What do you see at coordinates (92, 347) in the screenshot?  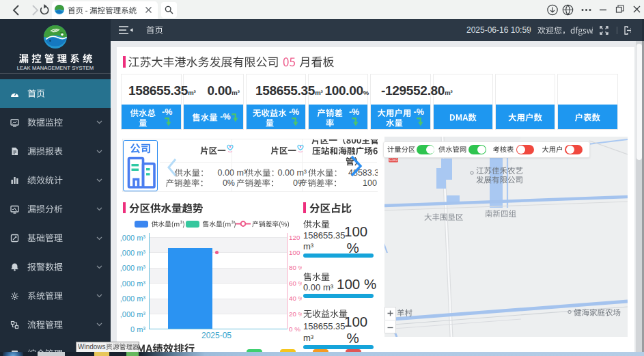 I see `svg-text: Windows` at bounding box center [92, 347].